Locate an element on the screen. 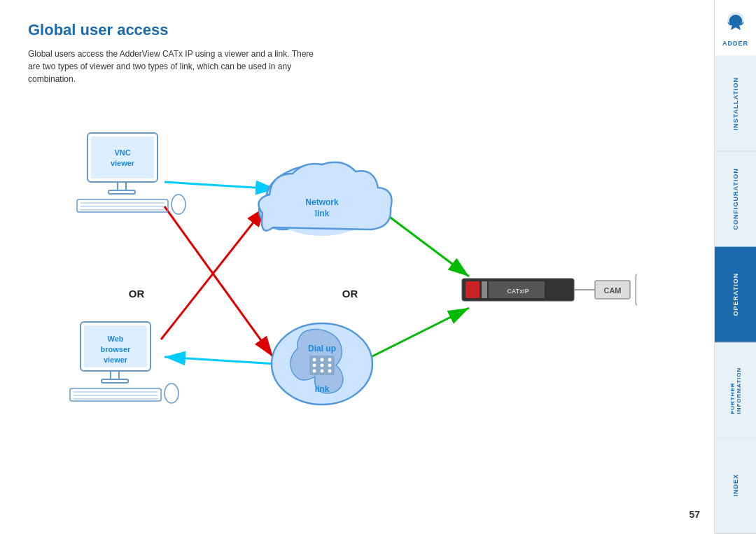 This screenshot has width=756, height=534. page-number: 57 is located at coordinates (694, 514).